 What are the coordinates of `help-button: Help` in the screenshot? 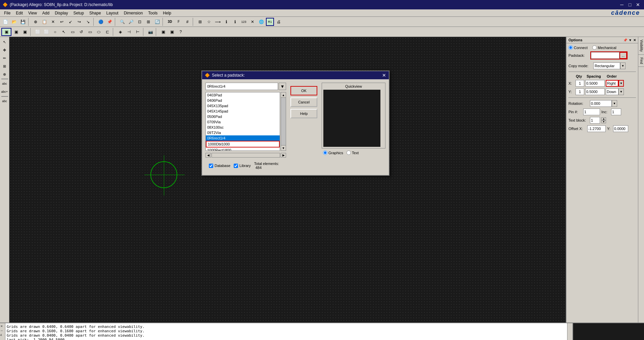 It's located at (304, 114).